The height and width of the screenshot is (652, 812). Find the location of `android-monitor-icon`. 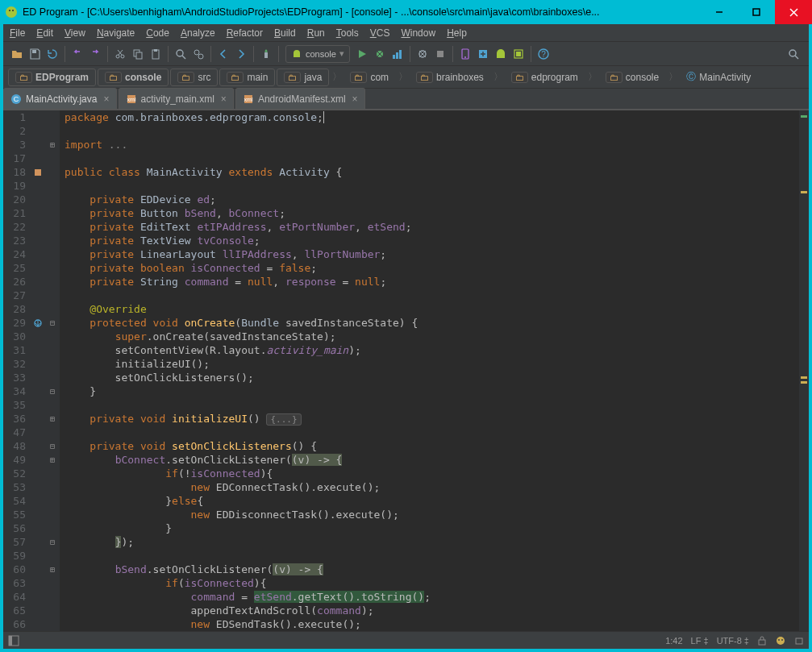

android-monitor-icon is located at coordinates (501, 54).